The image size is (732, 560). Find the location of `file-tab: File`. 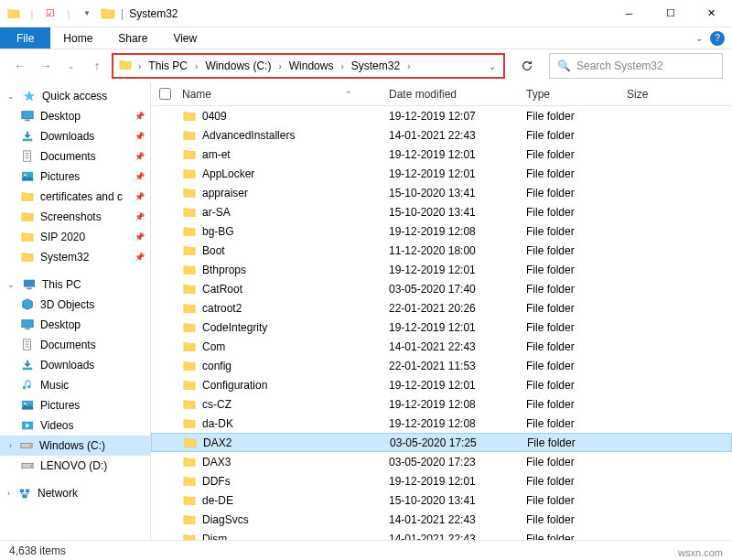

file-tab: File is located at coordinates (26, 38).